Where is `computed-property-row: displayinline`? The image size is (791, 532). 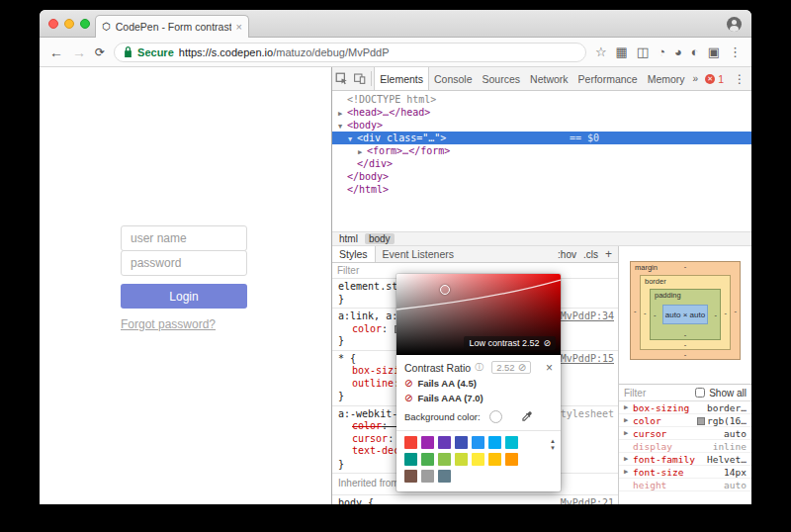 computed-property-row: displayinline is located at coordinates (685, 447).